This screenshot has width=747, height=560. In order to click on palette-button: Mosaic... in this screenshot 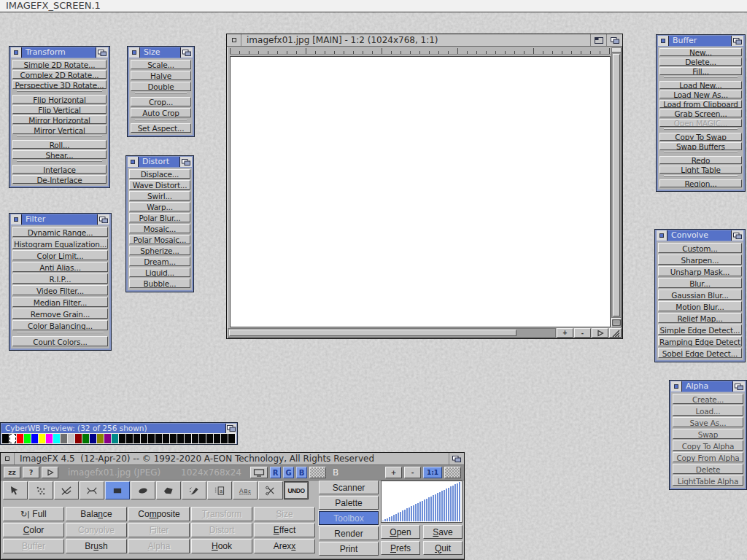, I will do `click(160, 229)`.